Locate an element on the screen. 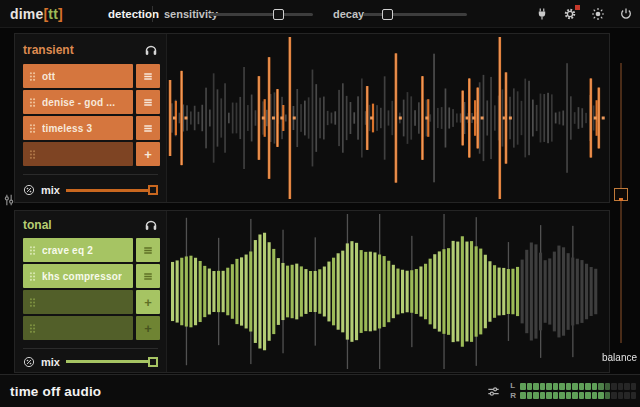  decay-thumb is located at coordinates (388, 14).